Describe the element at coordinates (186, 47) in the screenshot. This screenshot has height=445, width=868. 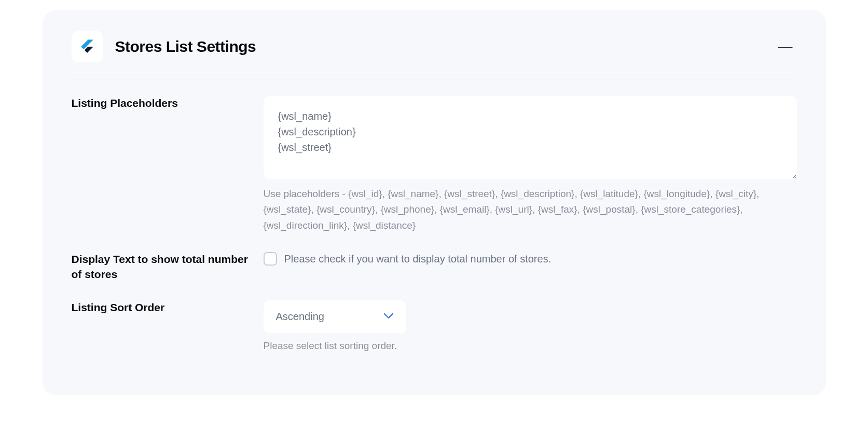
I see `panel-title: Stores List Settings` at that location.